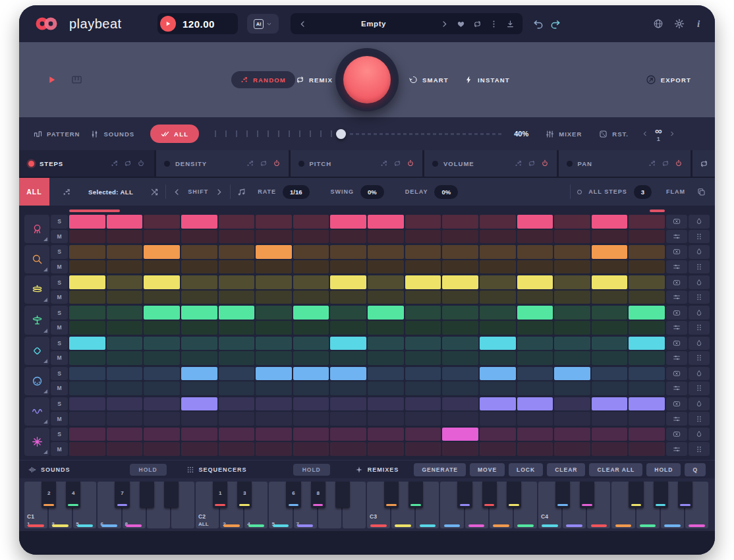 Image resolution: width=734 pixels, height=560 pixels. I want to click on preview-play-button, so click(51, 80).